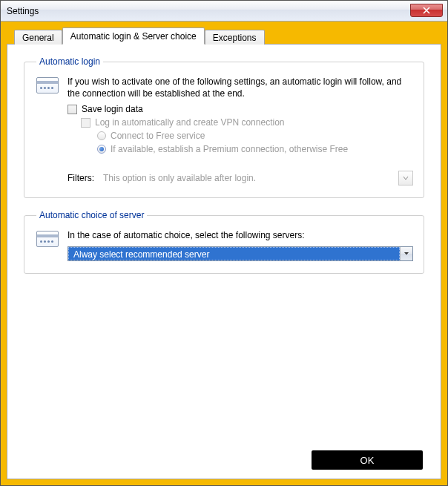  What do you see at coordinates (224, 242) in the screenshot?
I see `group-server-choice: Automatic choice of server In the case o…` at bounding box center [224, 242].